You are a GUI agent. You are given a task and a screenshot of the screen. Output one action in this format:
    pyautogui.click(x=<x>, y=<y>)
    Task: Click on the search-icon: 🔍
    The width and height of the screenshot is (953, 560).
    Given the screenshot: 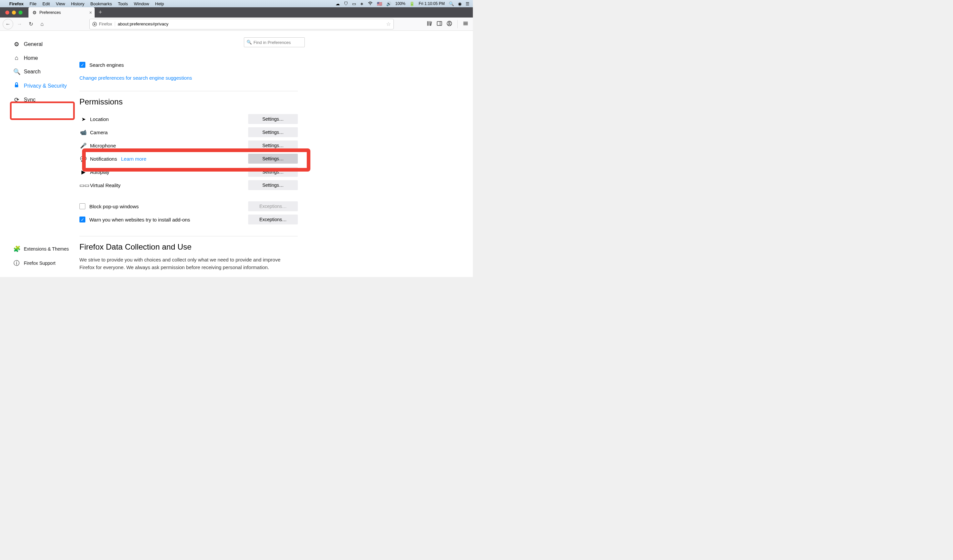 What is the action you would take?
    pyautogui.click(x=249, y=42)
    